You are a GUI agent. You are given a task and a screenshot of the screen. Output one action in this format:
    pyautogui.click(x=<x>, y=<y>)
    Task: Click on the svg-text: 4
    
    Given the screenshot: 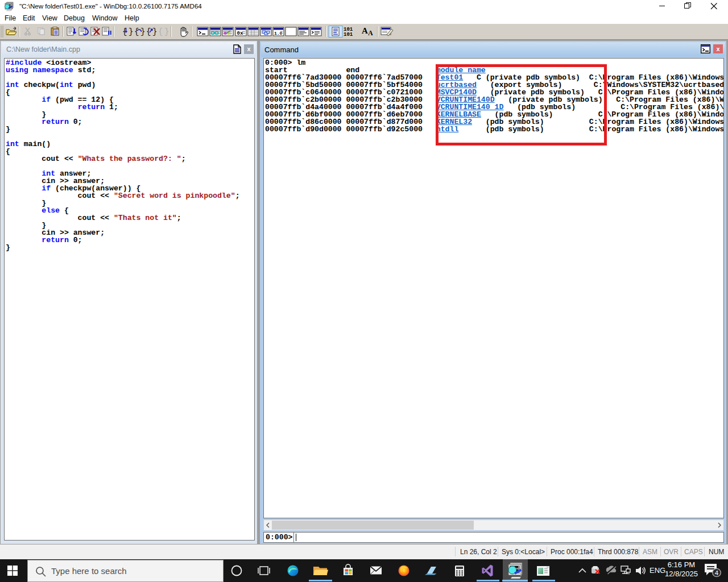 What is the action you would take?
    pyautogui.click(x=717, y=573)
    